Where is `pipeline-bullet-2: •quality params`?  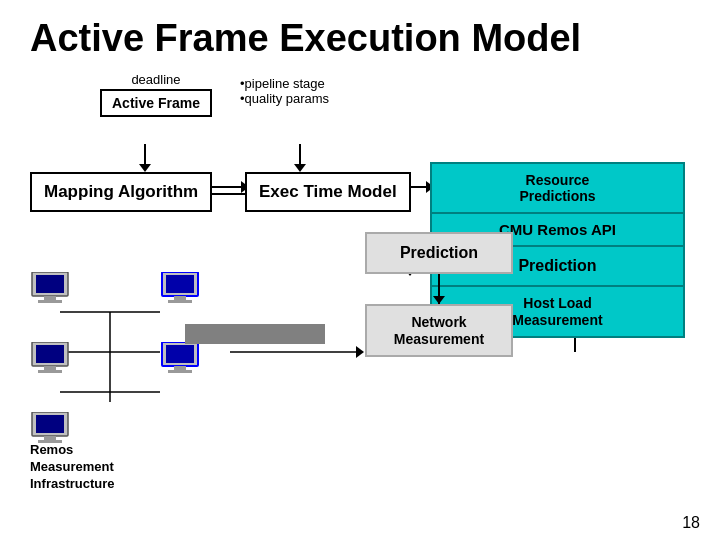 pipeline-bullet-2: •quality params is located at coordinates (284, 98).